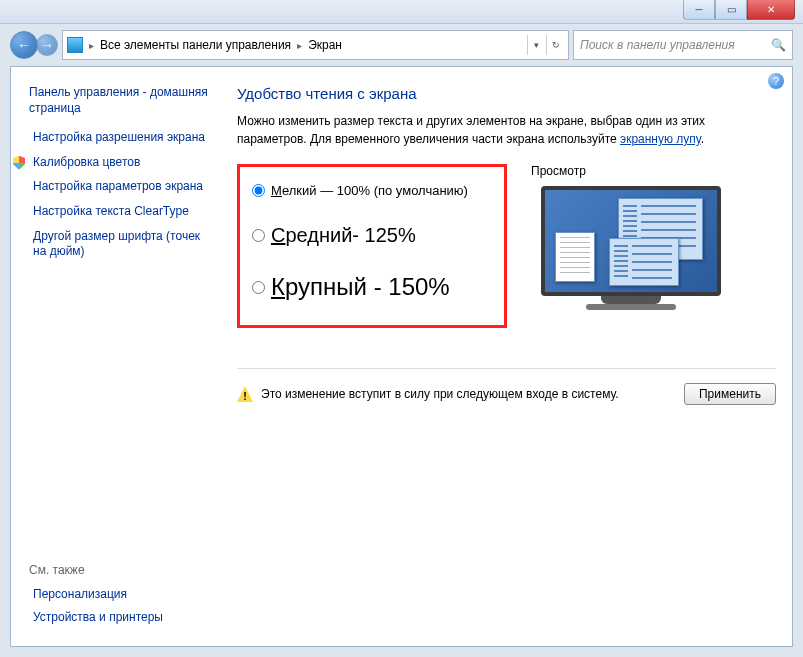 Image resolution: width=803 pixels, height=657 pixels. Describe the element at coordinates (631, 246) in the screenshot. I see `preview-column: Просмотр` at that location.